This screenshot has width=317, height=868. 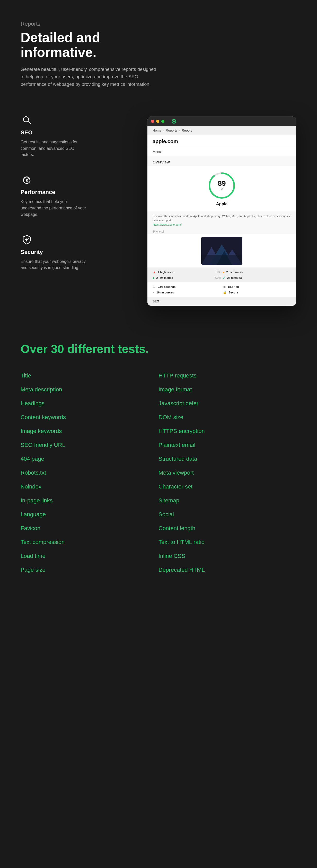 What do you see at coordinates (90, 404) in the screenshot?
I see `test-headings: Headings` at bounding box center [90, 404].